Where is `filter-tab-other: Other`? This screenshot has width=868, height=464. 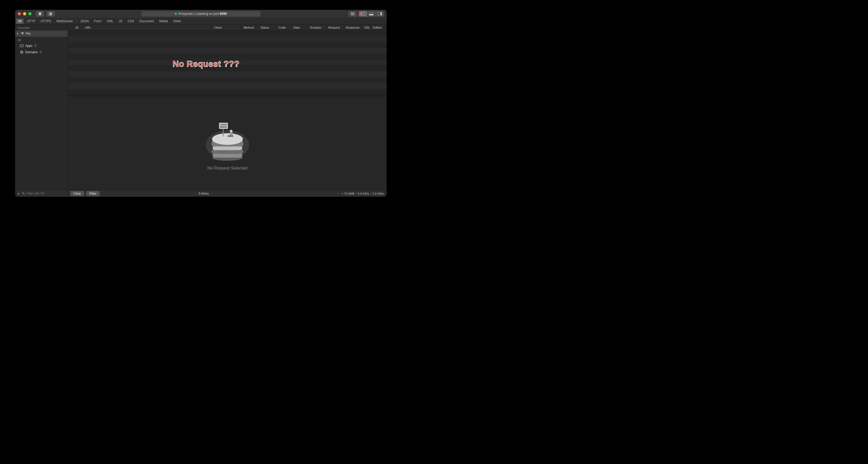
filter-tab-other: Other is located at coordinates (177, 21).